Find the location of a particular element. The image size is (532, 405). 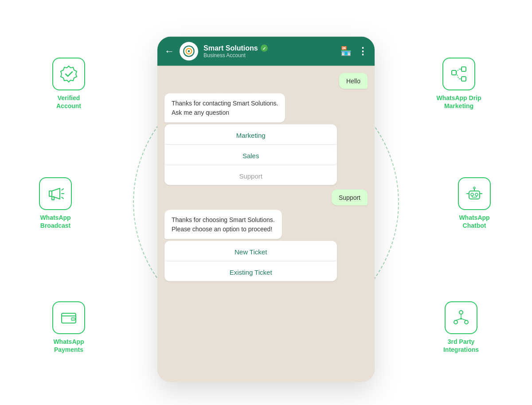

verified-account-label: VerifiedAccount is located at coordinates (69, 102).